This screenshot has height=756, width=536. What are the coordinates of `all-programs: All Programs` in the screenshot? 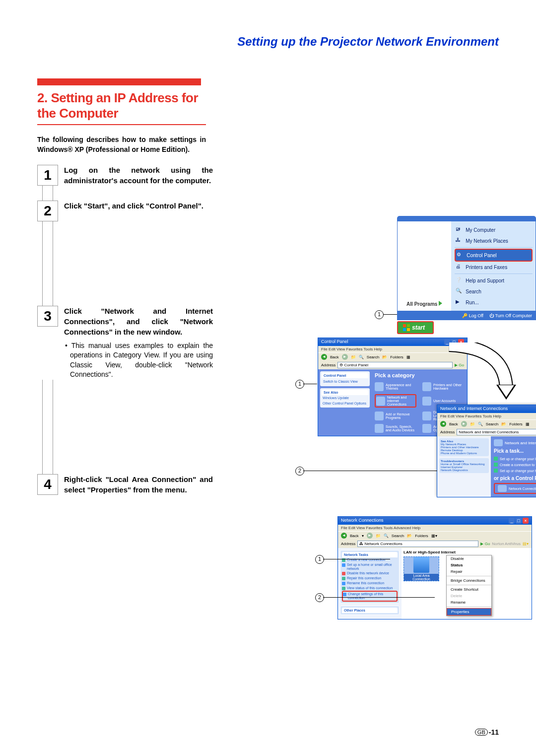 It's located at (424, 304).